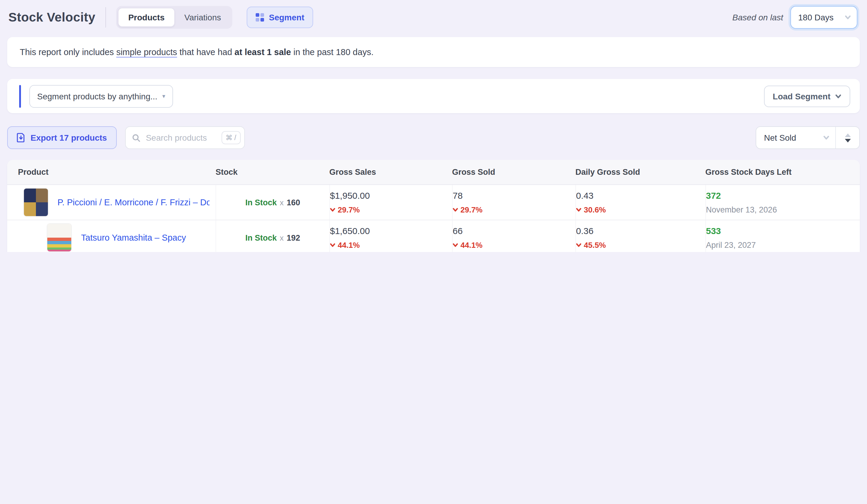 The image size is (867, 504). What do you see at coordinates (641, 210) in the screenshot?
I see `daily-gross-sold-change: 30.6%` at bounding box center [641, 210].